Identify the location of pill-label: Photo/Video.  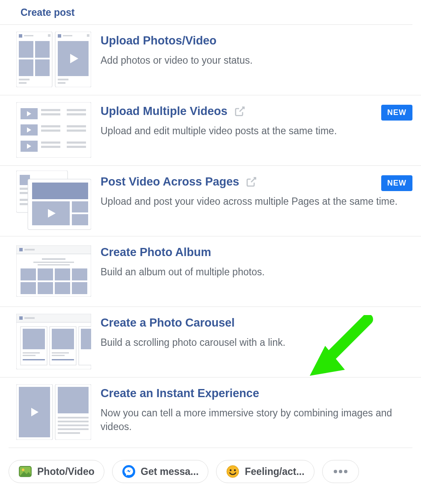
(66, 472).